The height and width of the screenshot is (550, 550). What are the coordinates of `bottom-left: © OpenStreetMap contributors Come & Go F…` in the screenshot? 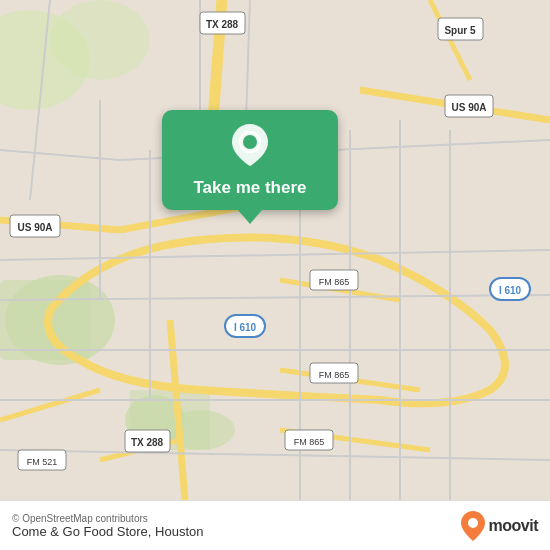 It's located at (108, 526).